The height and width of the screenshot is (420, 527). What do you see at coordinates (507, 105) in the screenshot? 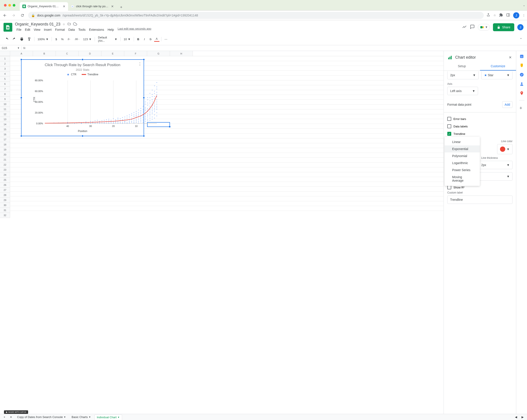
I see `add-data-point-button: Add` at bounding box center [507, 105].